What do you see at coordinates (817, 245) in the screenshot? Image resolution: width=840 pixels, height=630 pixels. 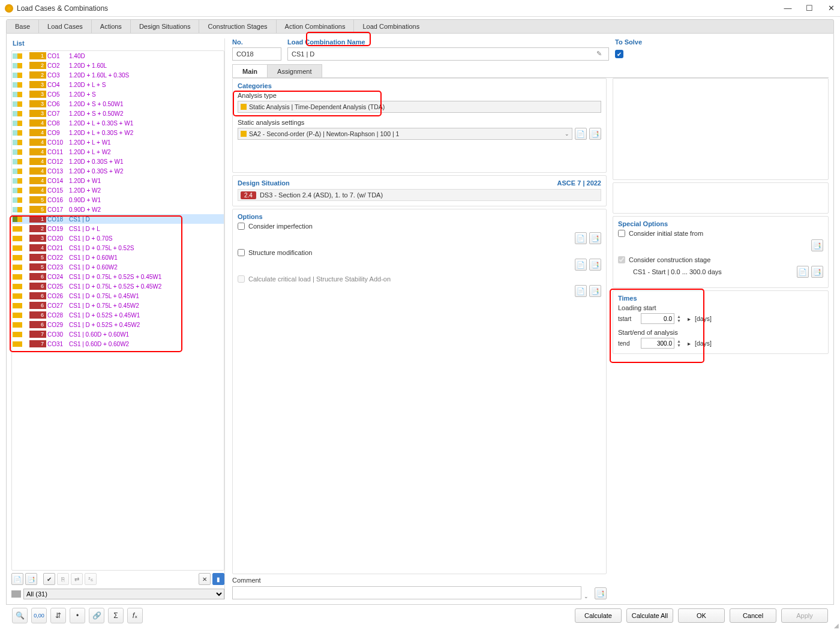 I see `initstate-btn: 📑` at bounding box center [817, 245].